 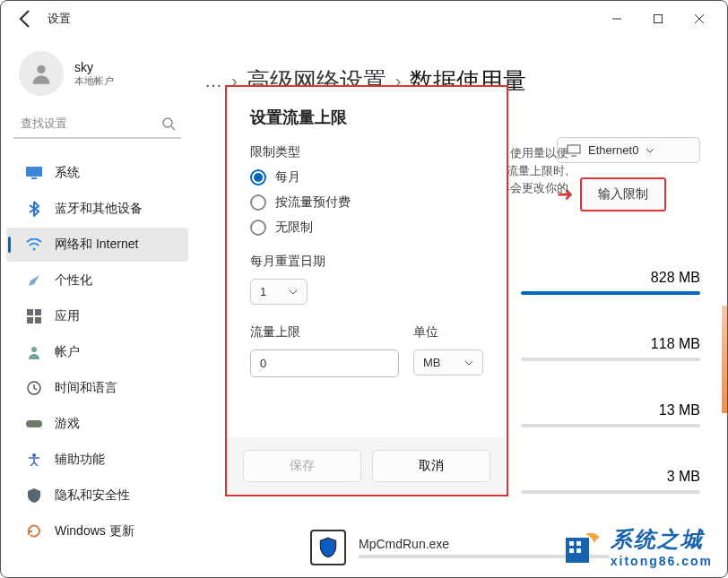 What do you see at coordinates (34, 352) in the screenshot?
I see `account-icon` at bounding box center [34, 352].